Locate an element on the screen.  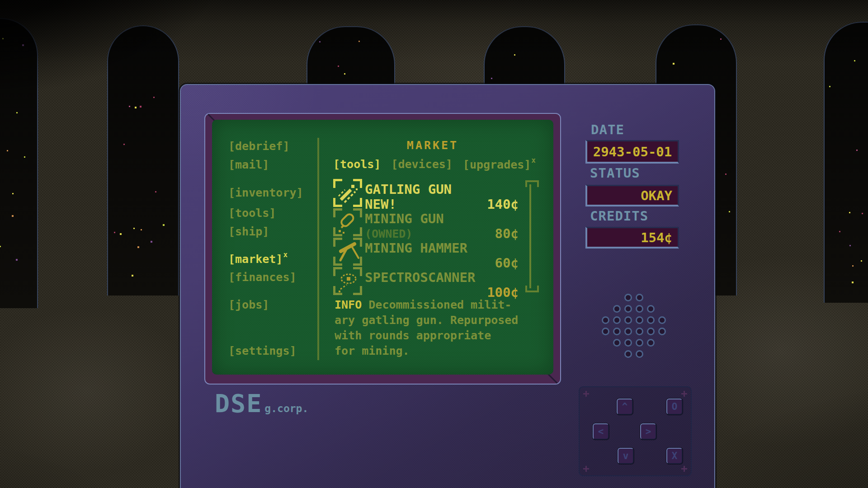
sidebar-divider is located at coordinates (318, 249).